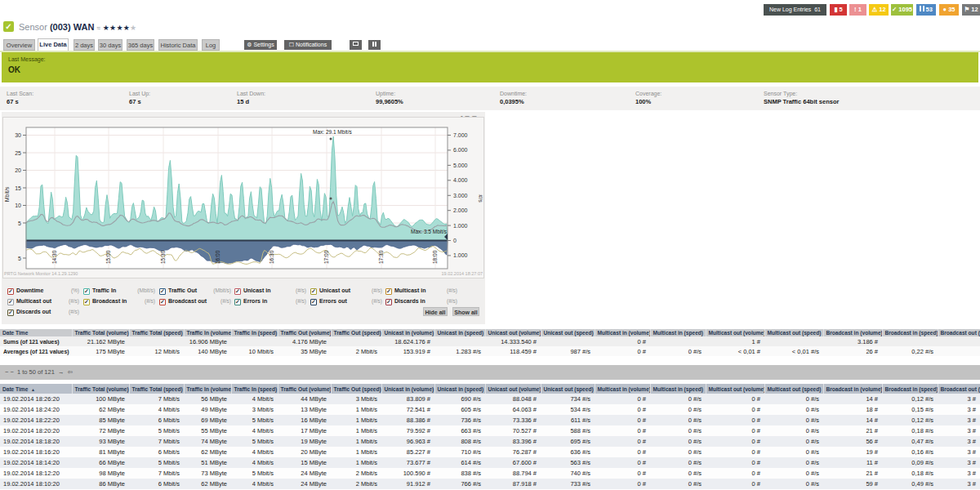 The width and height of the screenshot is (980, 490). I want to click on svg-text: 7.000, so click(461, 136).